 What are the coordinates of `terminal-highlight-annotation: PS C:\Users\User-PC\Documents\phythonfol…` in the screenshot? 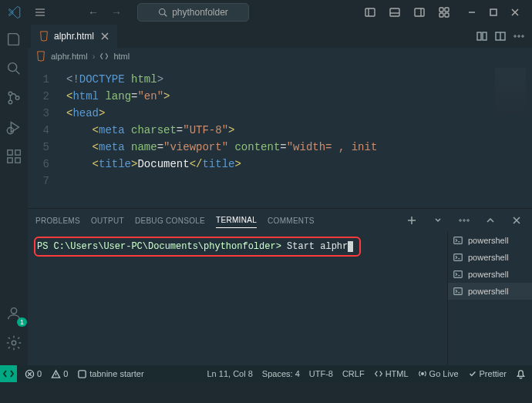 It's located at (197, 247).